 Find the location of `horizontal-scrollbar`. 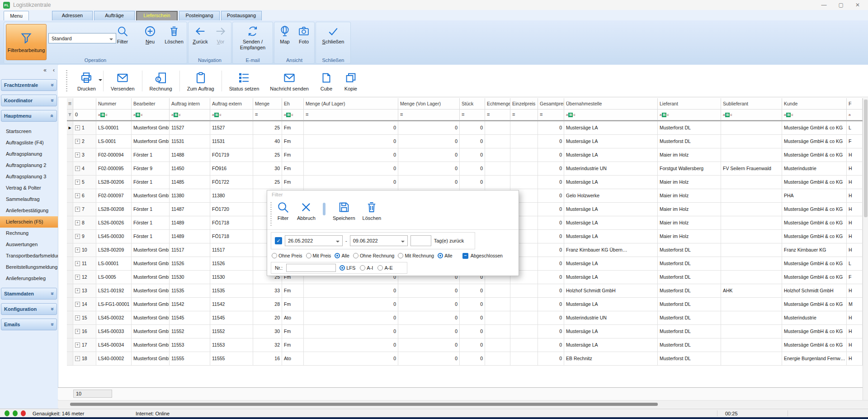

horizontal-scrollbar is located at coordinates (463, 404).